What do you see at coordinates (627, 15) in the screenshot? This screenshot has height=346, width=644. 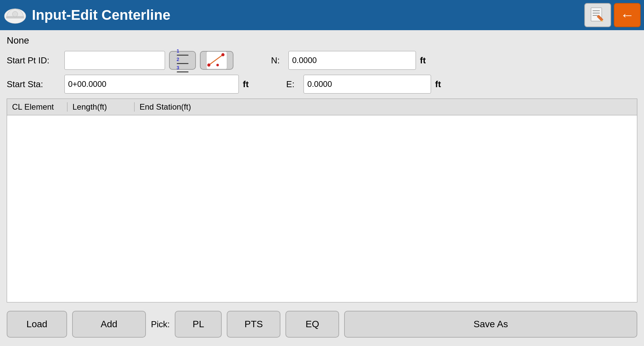 I see `back-button: ←` at bounding box center [627, 15].